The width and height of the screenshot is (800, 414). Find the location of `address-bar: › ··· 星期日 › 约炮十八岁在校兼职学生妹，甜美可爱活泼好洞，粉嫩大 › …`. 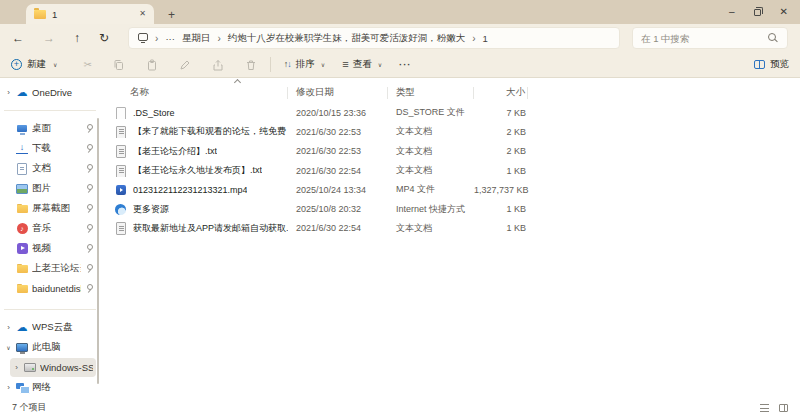

address-bar: › ··· 星期日 › 约炮十八岁在校兼职学生妹，甜美可爱活泼好洞，粉嫩大 › … is located at coordinates (374, 38).